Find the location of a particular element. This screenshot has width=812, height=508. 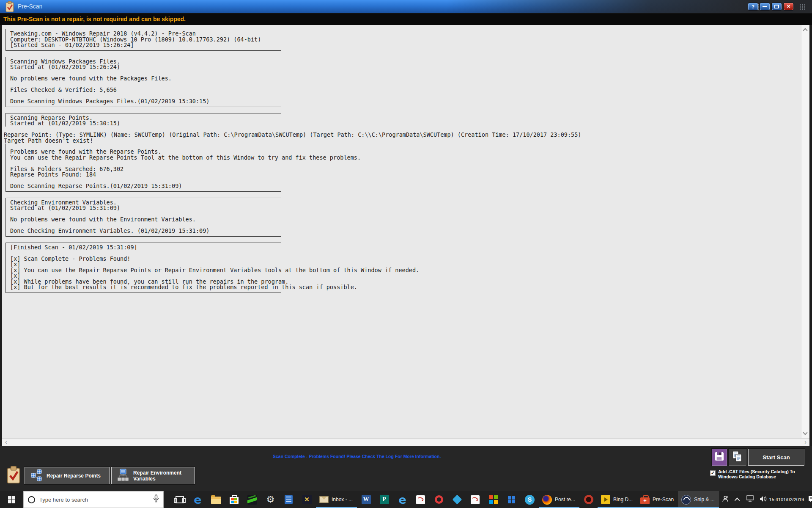

start-button is located at coordinates (12, 500).